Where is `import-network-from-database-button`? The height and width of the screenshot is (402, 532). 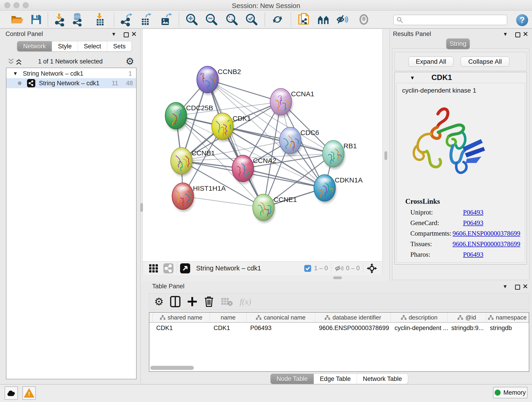
import-network-from-database-button is located at coordinates (77, 19).